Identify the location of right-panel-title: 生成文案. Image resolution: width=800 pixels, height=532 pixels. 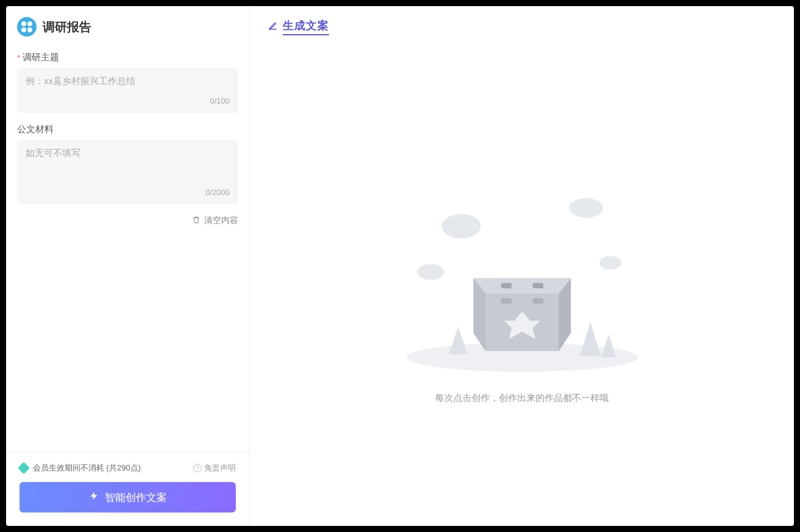
(306, 27).